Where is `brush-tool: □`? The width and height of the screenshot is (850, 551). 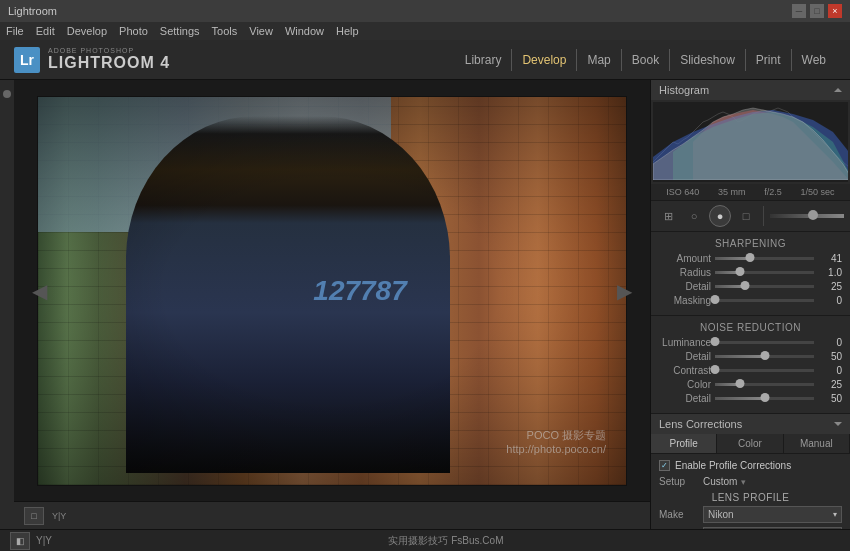 brush-tool: □ is located at coordinates (746, 216).